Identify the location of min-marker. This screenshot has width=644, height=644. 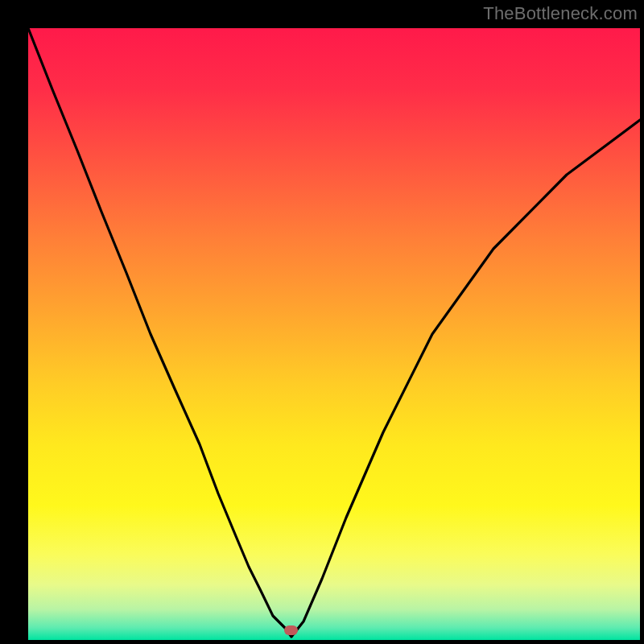
(291, 630).